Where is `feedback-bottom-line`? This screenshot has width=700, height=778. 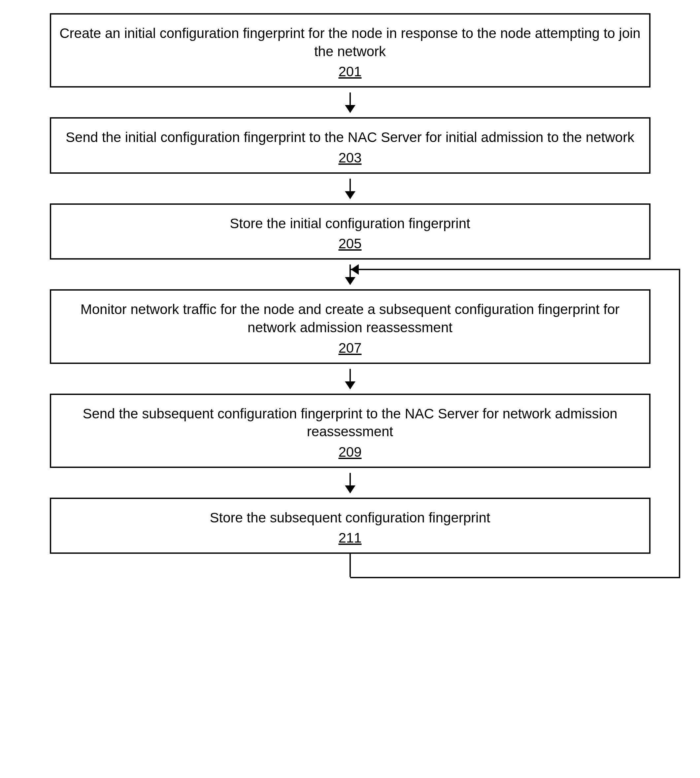 feedback-bottom-line is located at coordinates (515, 578).